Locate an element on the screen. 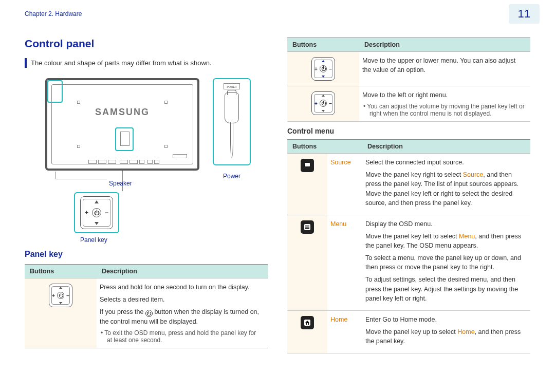 This screenshot has width=555, height=392. home-icon is located at coordinates (307, 323).